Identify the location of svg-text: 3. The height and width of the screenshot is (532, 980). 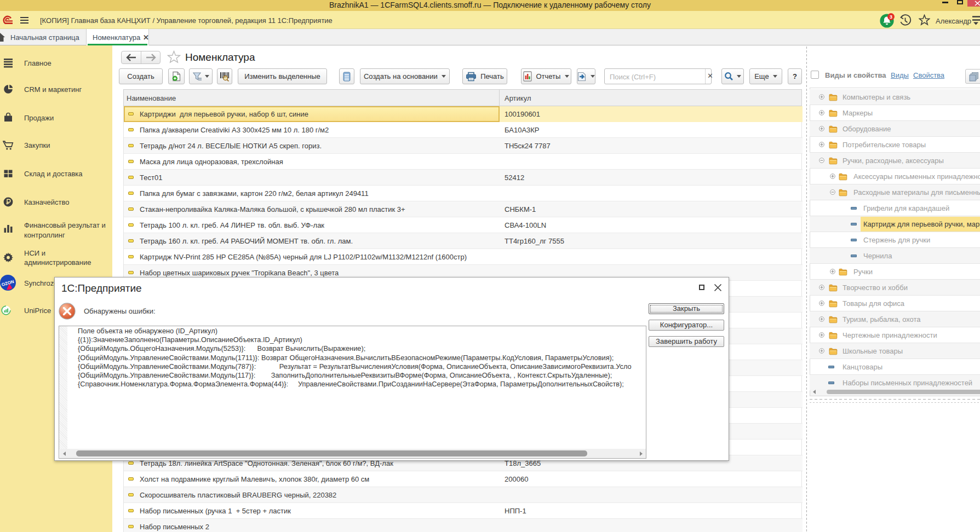
(891, 16).